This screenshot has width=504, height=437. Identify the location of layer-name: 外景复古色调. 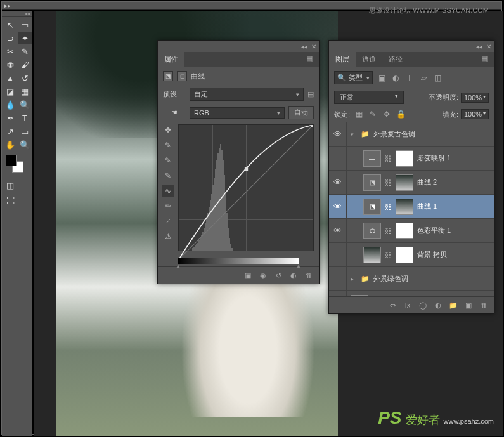
(394, 134).